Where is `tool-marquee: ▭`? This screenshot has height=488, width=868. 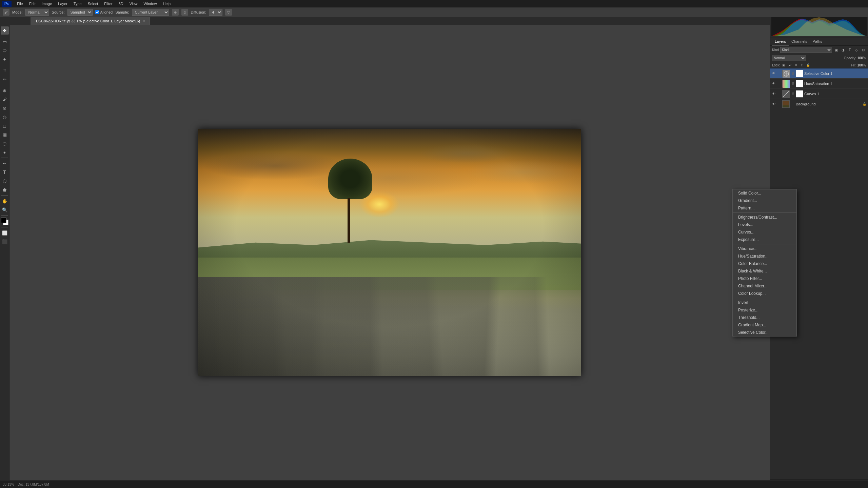 tool-marquee: ▭ is located at coordinates (5, 42).